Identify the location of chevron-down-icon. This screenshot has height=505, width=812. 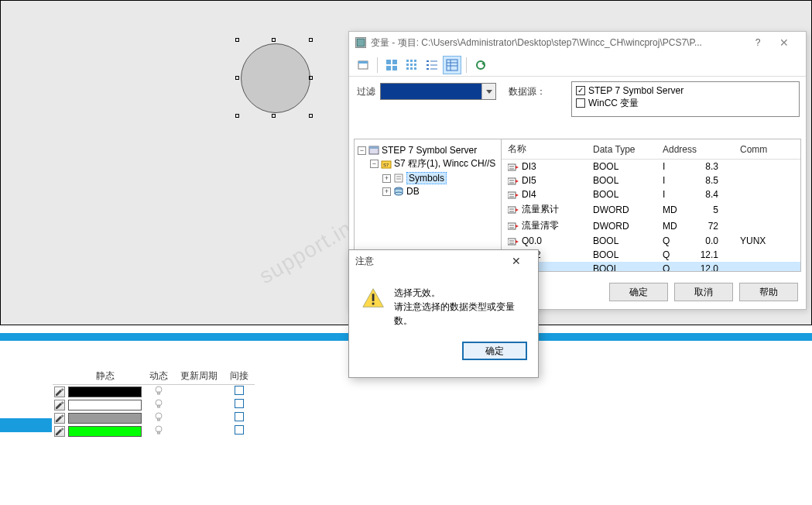
(488, 91).